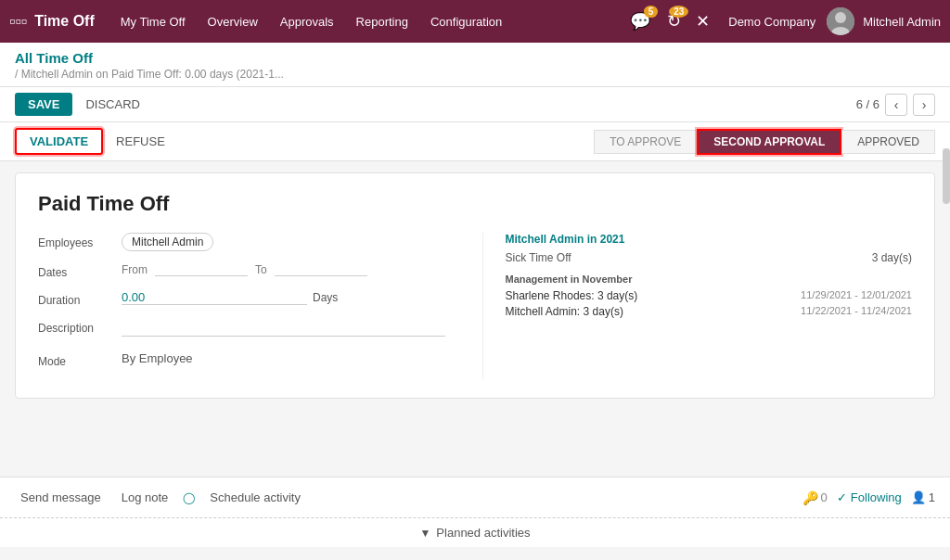 This screenshot has height=560, width=950. I want to click on breadcrumb-subtitle: / Mitchell Admin on Paid Time Off: 0.00 …, so click(475, 77).